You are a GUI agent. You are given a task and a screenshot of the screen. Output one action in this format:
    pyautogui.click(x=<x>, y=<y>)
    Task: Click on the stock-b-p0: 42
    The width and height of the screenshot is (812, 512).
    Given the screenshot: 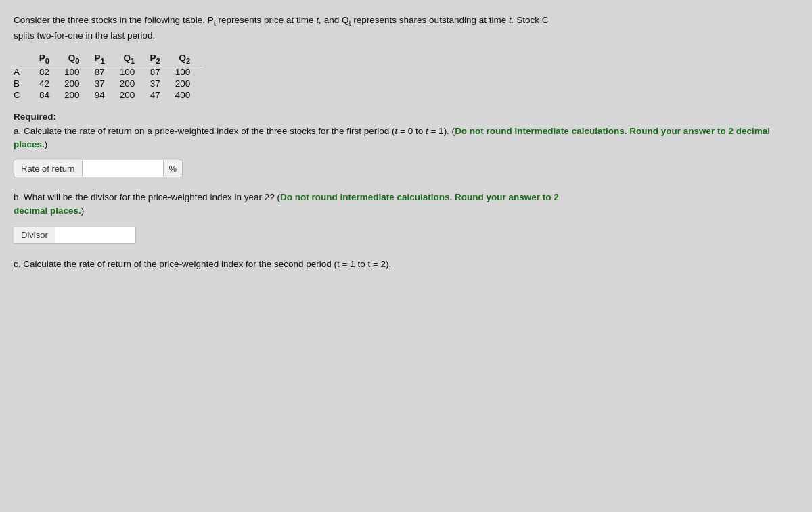 What is the action you would take?
    pyautogui.click(x=49, y=84)
    